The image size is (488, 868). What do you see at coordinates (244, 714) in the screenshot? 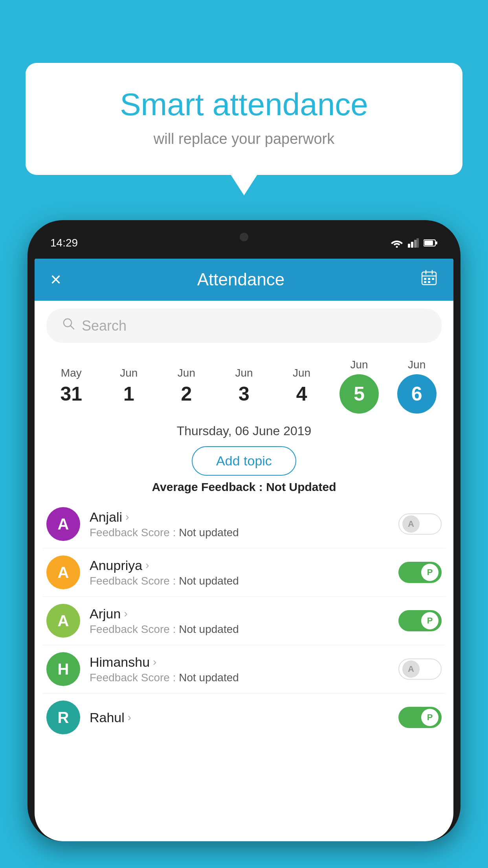
I see `student-row: R Rahul › P` at bounding box center [244, 714].